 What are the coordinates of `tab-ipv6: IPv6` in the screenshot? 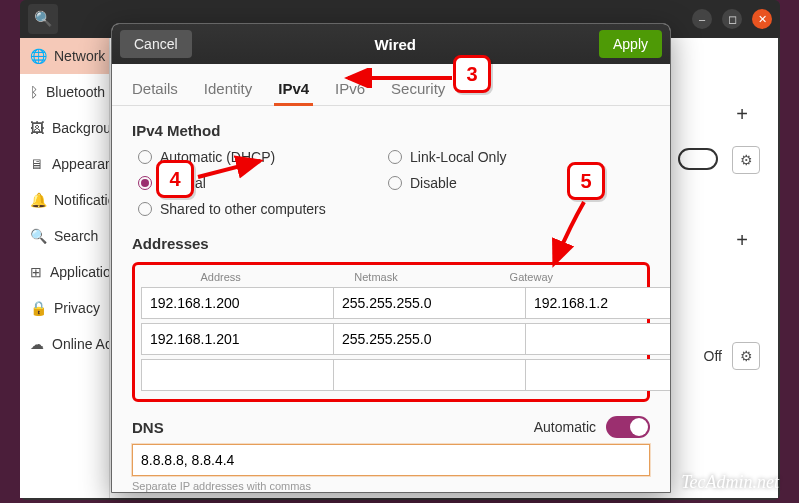 It's located at (350, 90).